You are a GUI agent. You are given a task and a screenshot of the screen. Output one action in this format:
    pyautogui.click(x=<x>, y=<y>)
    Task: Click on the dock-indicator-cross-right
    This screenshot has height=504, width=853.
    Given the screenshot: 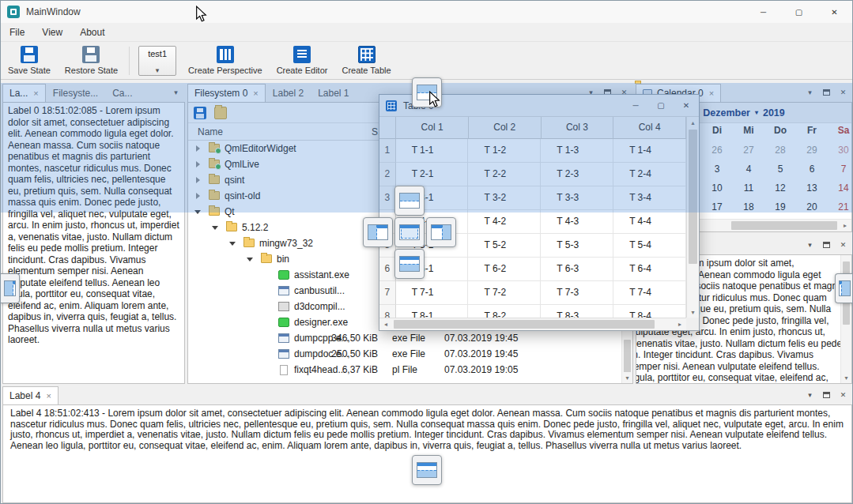 What is the action you would take?
    pyautogui.click(x=441, y=232)
    